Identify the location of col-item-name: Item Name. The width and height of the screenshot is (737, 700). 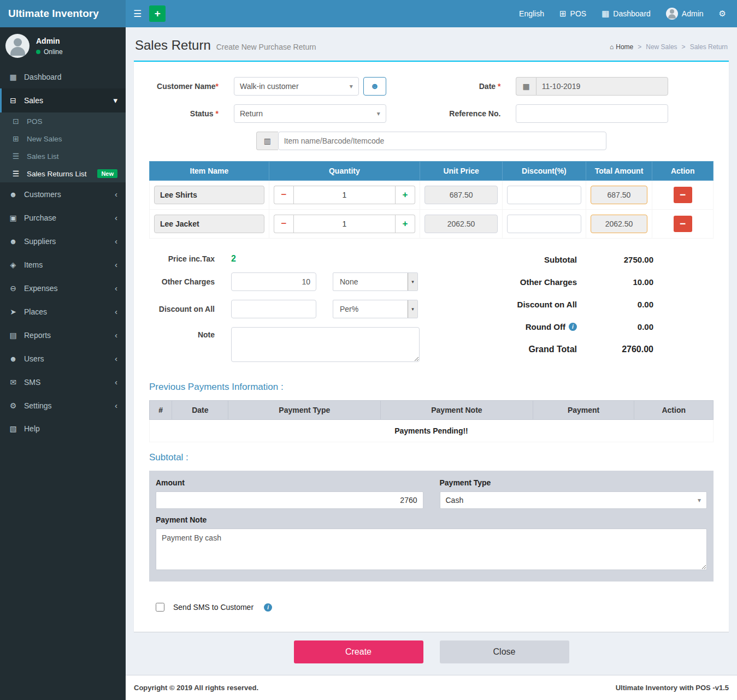
(210, 171).